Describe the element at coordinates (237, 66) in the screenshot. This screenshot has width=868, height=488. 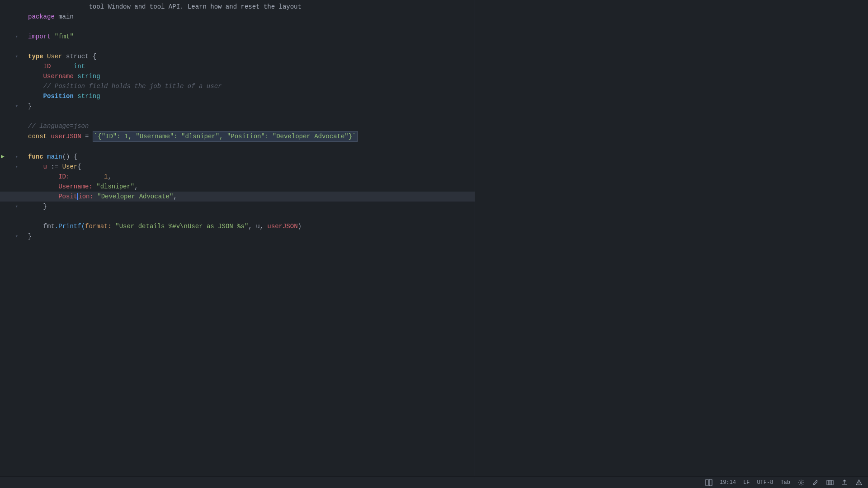
I see `line-row: ID int` at that location.